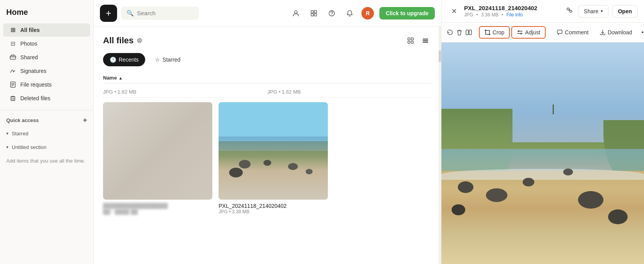  What do you see at coordinates (113, 60) in the screenshot?
I see `recents-tab-icon: 🕐` at bounding box center [113, 60].